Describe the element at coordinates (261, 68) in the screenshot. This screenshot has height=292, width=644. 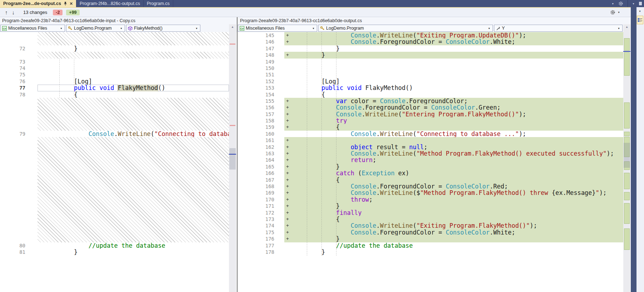
I see `line-number: 150` at that location.